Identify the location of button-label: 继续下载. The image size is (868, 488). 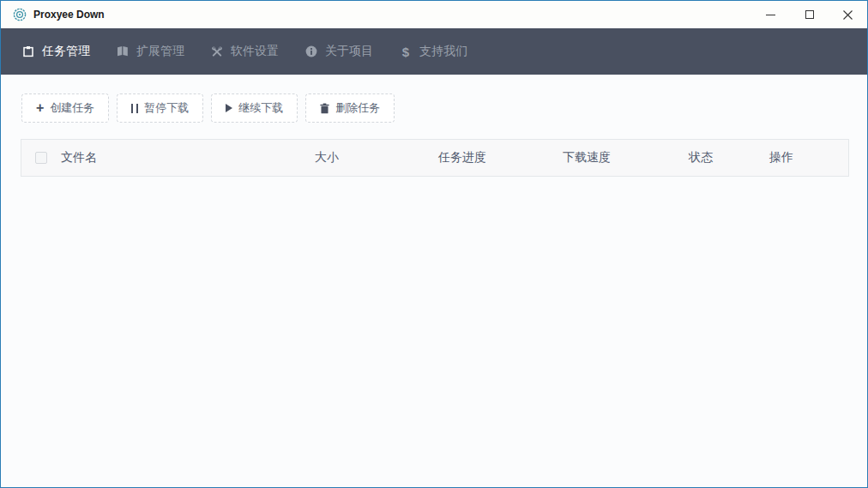
(261, 108).